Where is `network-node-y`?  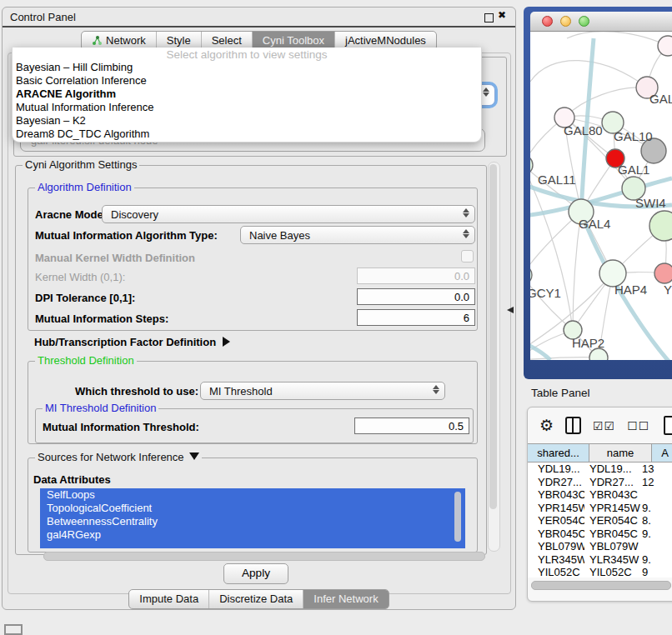 network-node-y is located at coordinates (664, 273).